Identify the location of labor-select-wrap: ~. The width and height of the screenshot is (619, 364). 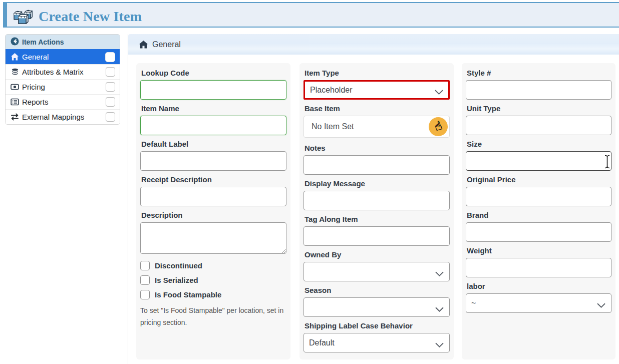
(539, 303).